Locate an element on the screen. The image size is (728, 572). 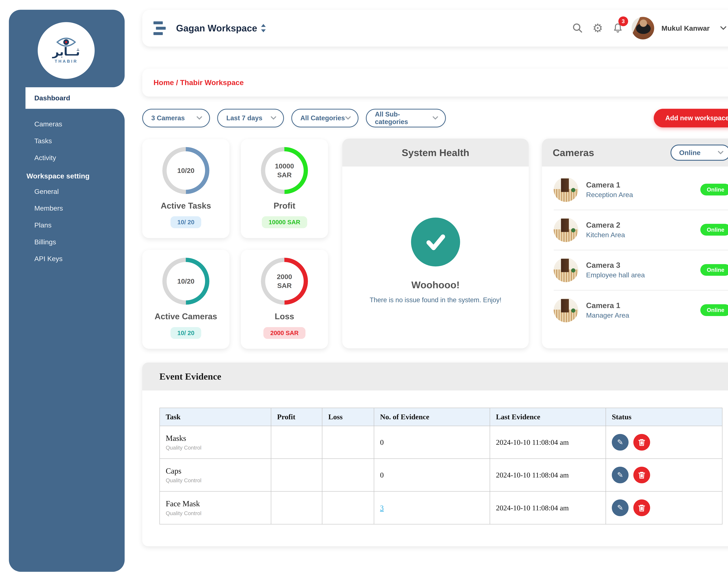
column-header-last-evidence: Last Evidence is located at coordinates (548, 417).